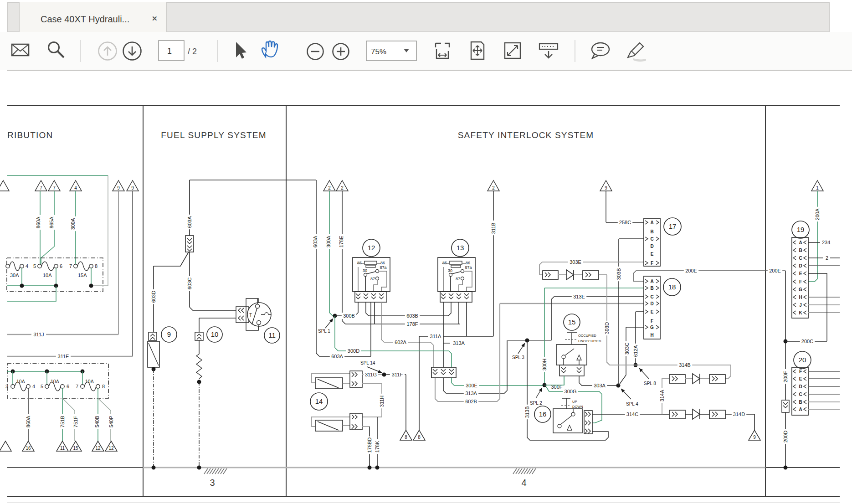  I want to click on svg-text: 751B, so click(62, 422).